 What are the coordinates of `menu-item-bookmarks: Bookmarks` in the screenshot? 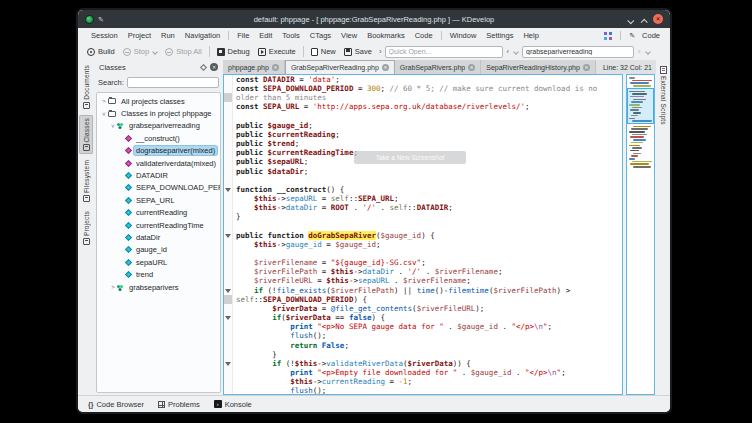 It's located at (386, 36).